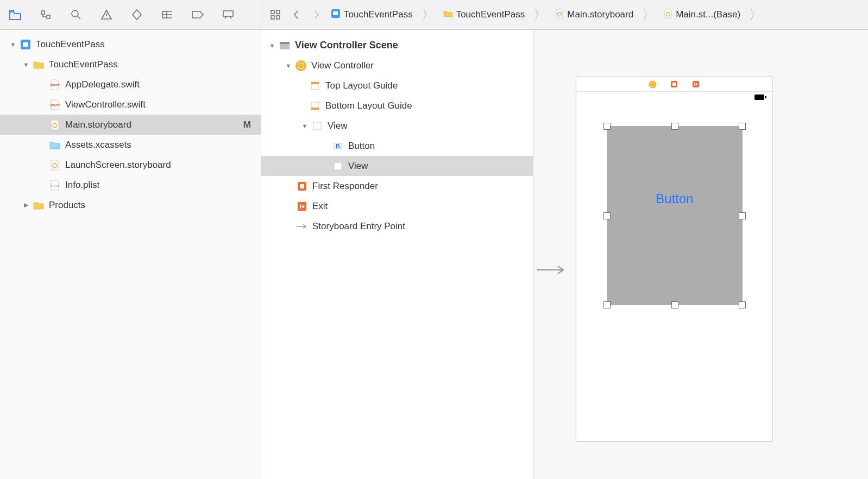 The image size is (868, 479). I want to click on resize-handle-bottom-right, so click(742, 305).